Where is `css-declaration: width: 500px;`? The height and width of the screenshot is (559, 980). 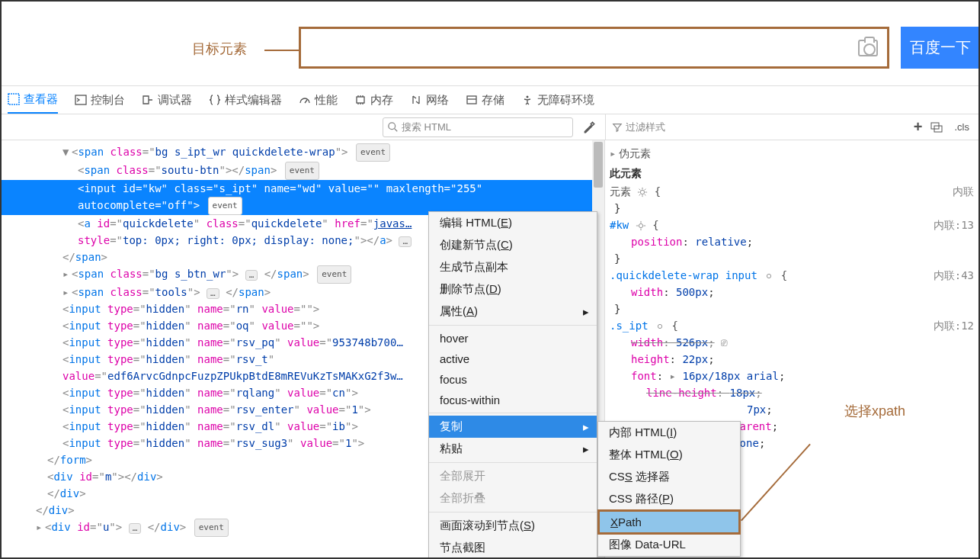
css-declaration: width: 500px; is located at coordinates (792, 292).